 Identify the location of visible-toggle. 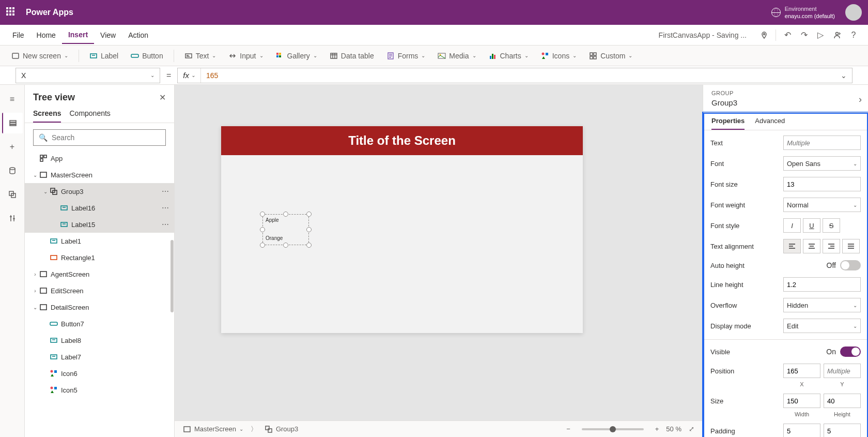
(850, 352).